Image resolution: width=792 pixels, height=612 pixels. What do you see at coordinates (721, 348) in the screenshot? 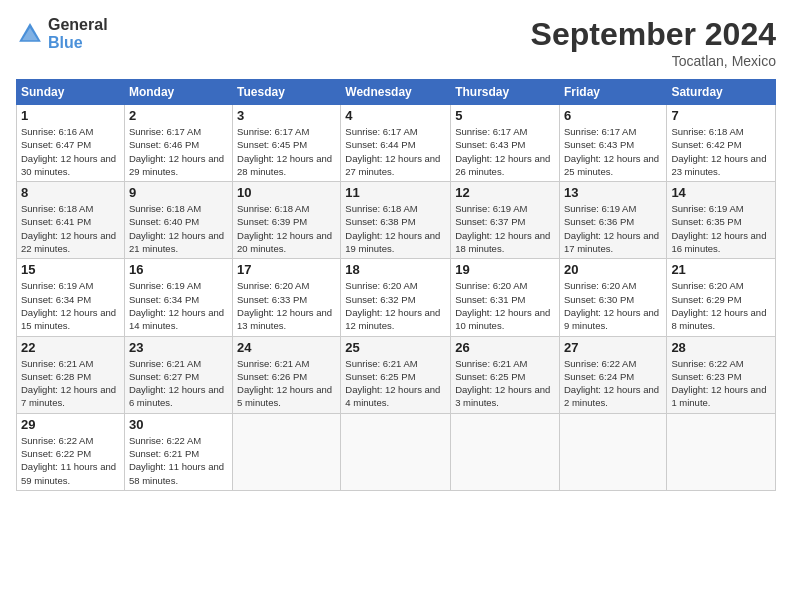
I see `day-number: 28` at bounding box center [721, 348].